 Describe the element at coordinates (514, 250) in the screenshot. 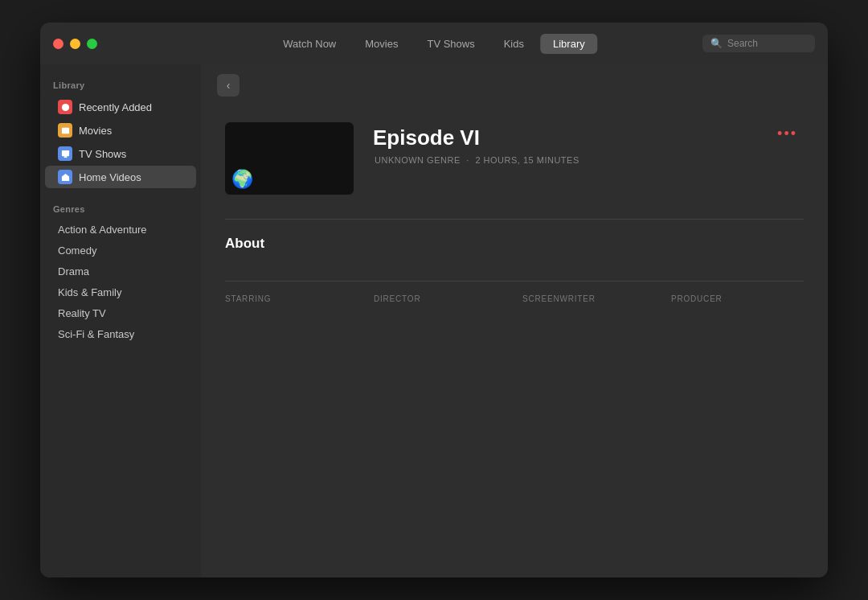

I see `about-section: About` at that location.